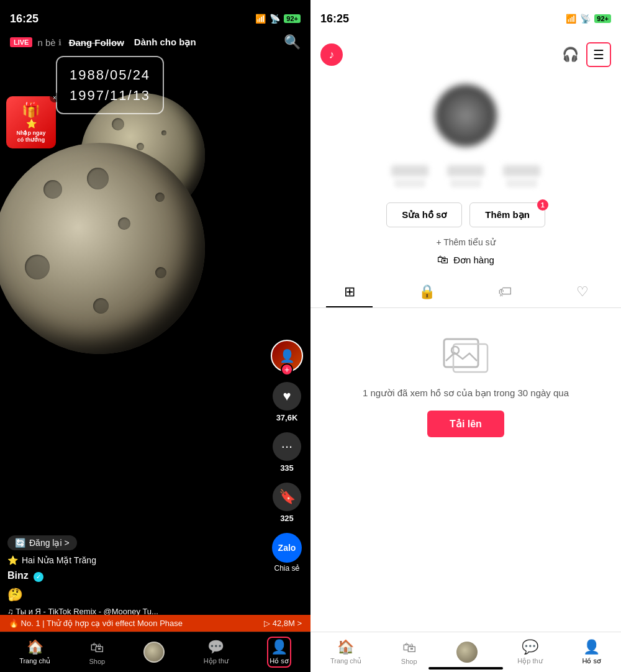 Image resolution: width=621 pixels, height=672 pixels. I want to click on nav-profile-label-right: Hồ sơ, so click(592, 661).